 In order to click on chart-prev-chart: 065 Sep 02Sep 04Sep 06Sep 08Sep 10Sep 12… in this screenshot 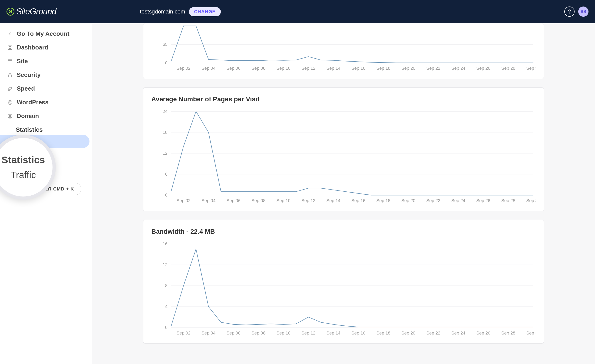, I will do `click(344, 48)`.